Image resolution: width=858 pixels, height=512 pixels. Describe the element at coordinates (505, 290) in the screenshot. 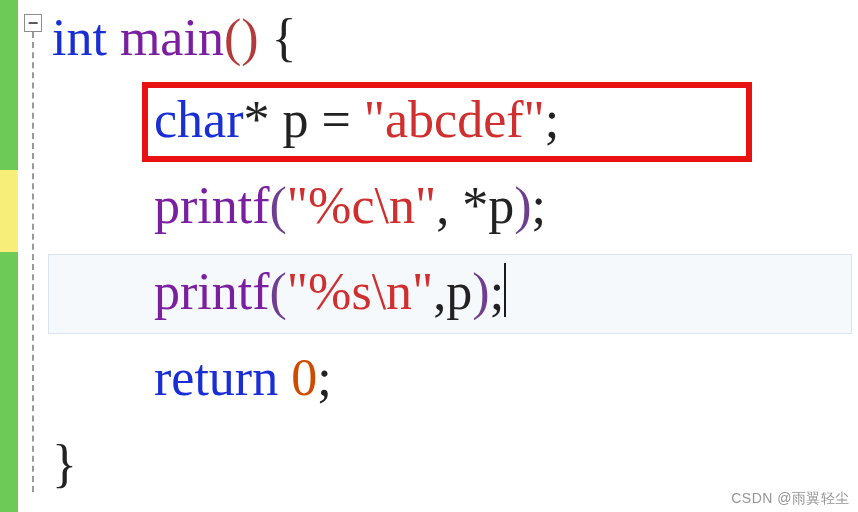

I see `text-caret` at that location.